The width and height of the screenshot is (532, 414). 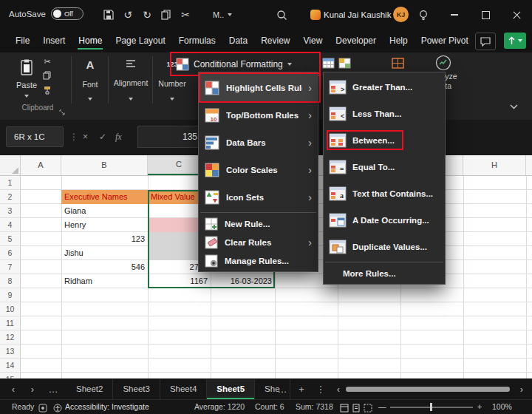 I want to click on ribbon-tab: File, so click(x=22, y=41).